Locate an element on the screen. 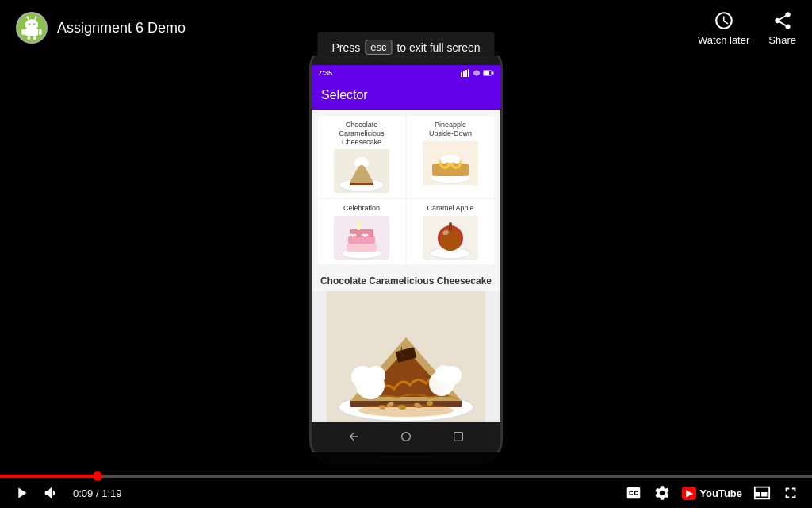 The width and height of the screenshot is (812, 508). press-text: Press is located at coordinates (346, 48).